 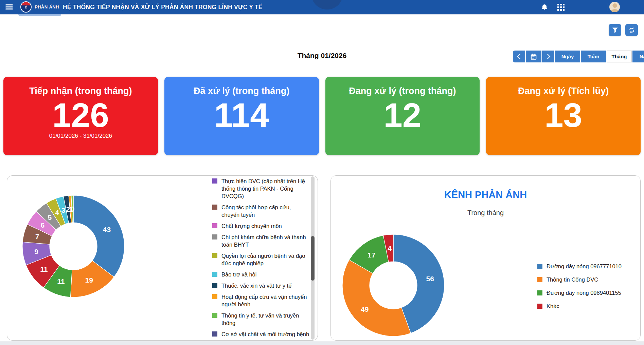 I want to click on view-year-button: Năm, so click(x=638, y=56).